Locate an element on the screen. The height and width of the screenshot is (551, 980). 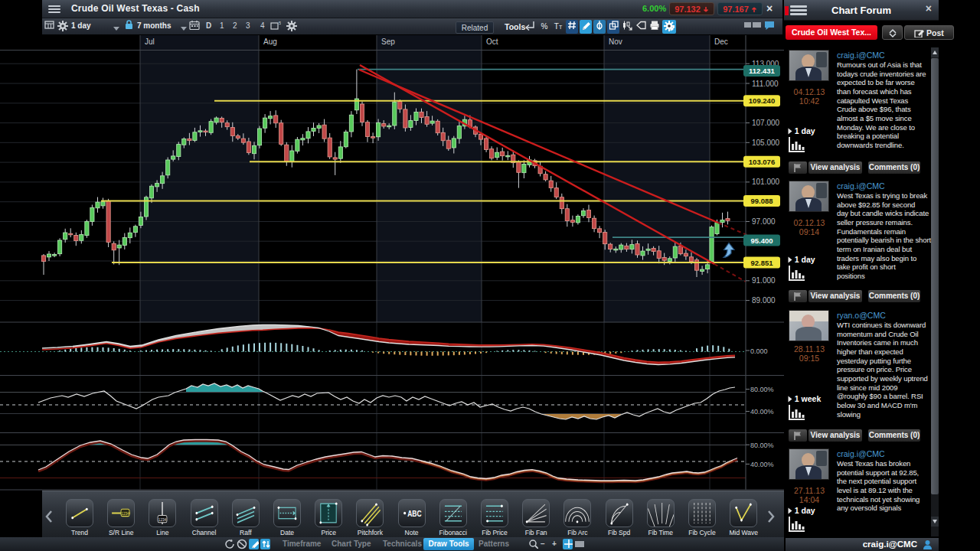
svg-text: Aug is located at coordinates (270, 41).